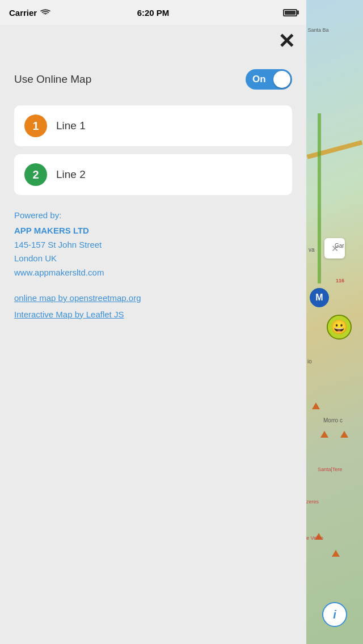  Describe the element at coordinates (318, 30) in the screenshot. I see `map-label-santa-ba: de Santa Ba` at that location.